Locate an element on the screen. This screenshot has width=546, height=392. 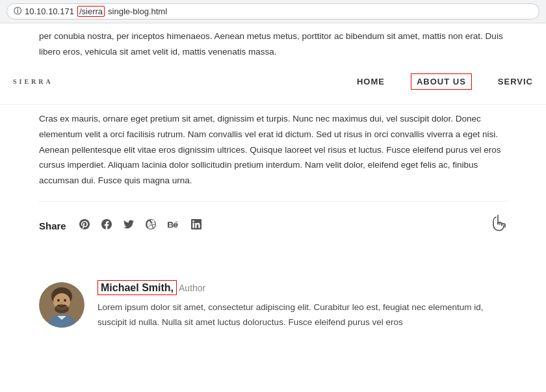
author-bio: Lorem ipsum dolor sit amet, consectetur … is located at coordinates (302, 315).